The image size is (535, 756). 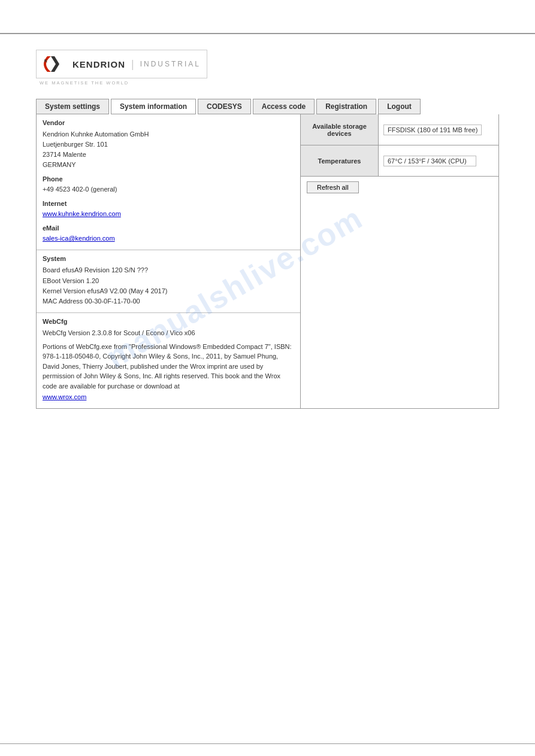 What do you see at coordinates (346, 107) in the screenshot?
I see `tab-registration: Registration` at bounding box center [346, 107].